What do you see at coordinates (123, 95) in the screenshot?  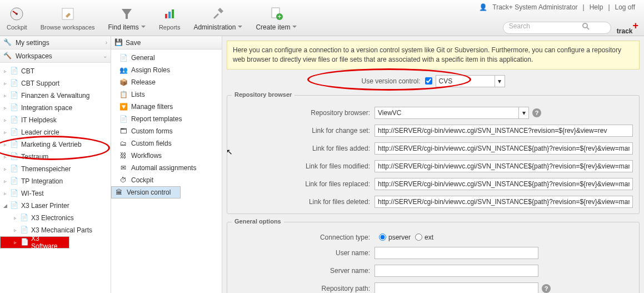 I see `list-icon: 📋` at bounding box center [123, 95].